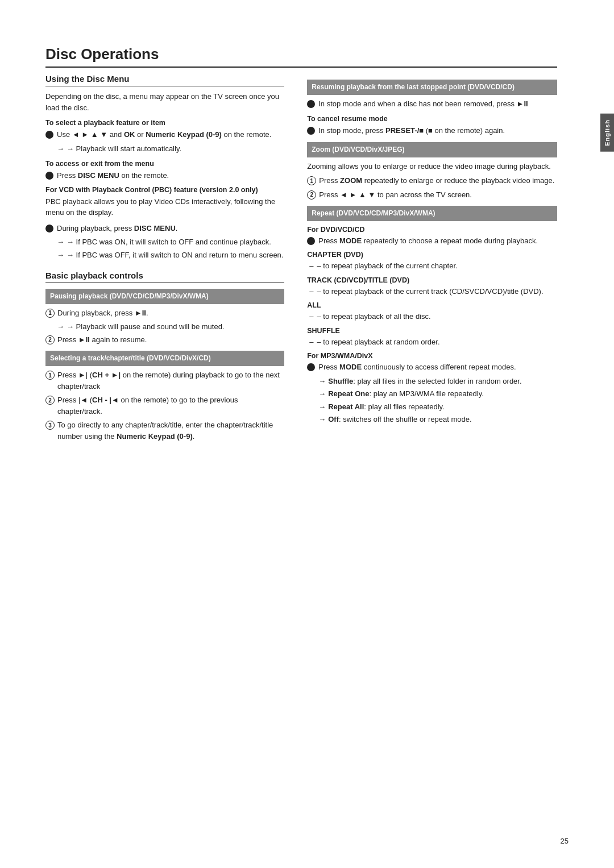  What do you see at coordinates (432, 181) in the screenshot?
I see `zoom-step1: 1 Press ZOOM repeatedly to enlarge or re…` at bounding box center [432, 181].